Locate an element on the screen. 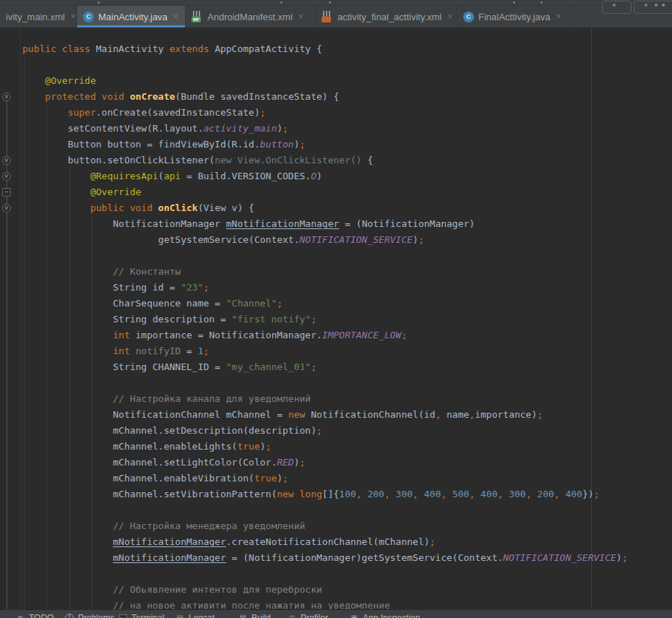 This screenshot has height=618, width=672. code-line: // Обьявление интентов для переброски is located at coordinates (336, 590).